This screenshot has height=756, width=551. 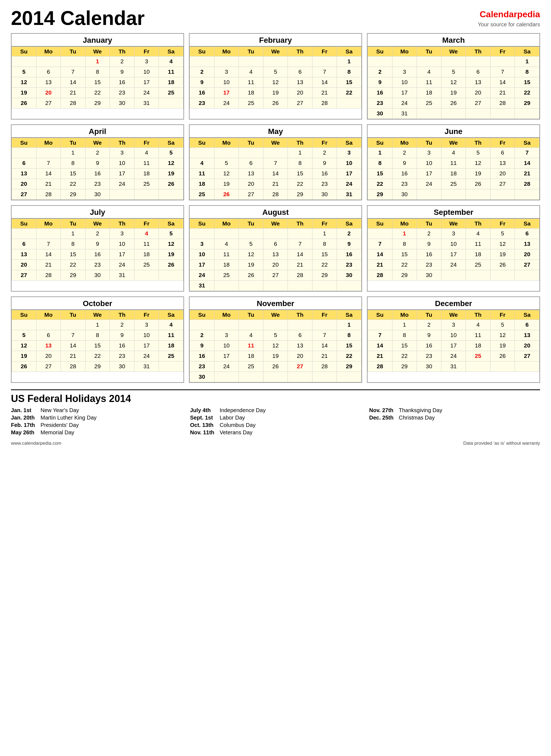 What do you see at coordinates (455, 422) in the screenshot?
I see `holiday-col-3: Nov. 27thThanksgiving DayDec. 25thChrist…` at bounding box center [455, 422].